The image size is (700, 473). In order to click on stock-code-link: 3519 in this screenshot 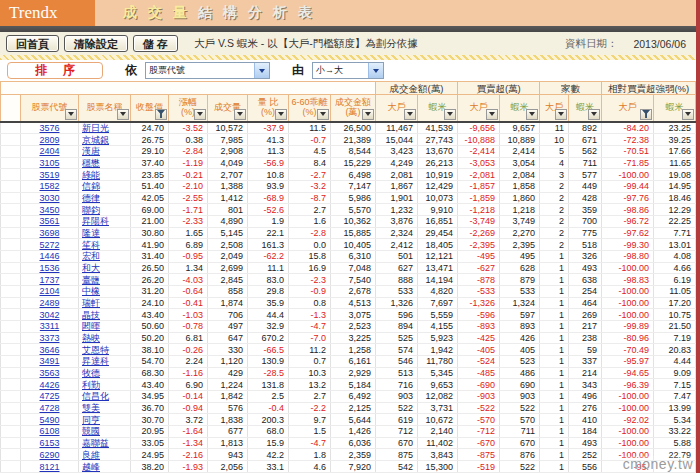, I will do `click(49, 175)`.